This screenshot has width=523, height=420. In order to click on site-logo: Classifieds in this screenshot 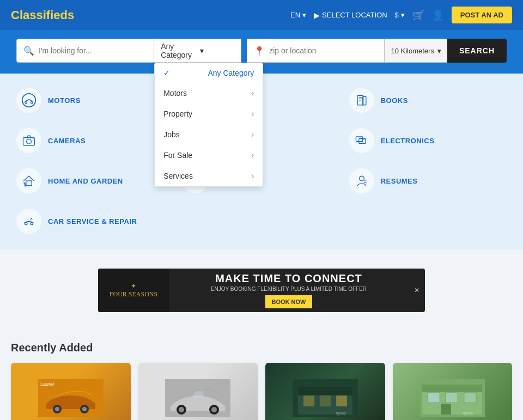, I will do `click(42, 15)`.